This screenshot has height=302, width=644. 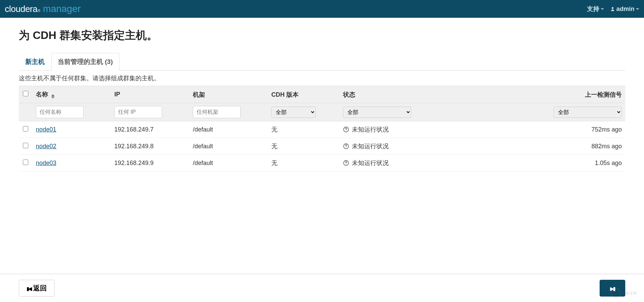 I want to click on host-heartbeat: 882ms ago, so click(x=588, y=146).